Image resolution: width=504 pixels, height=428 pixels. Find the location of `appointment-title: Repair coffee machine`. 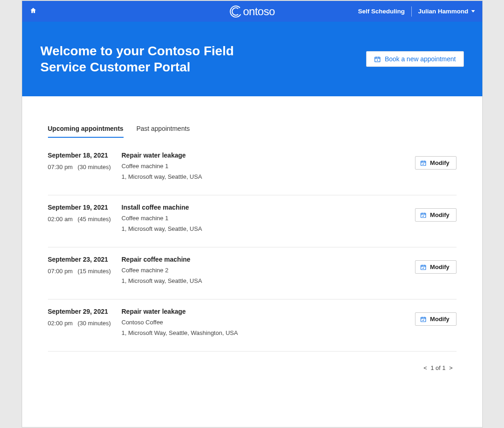

appointment-title: Repair coffee machine is located at coordinates (261, 259).